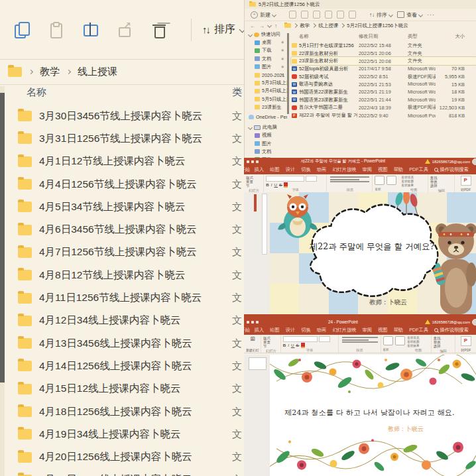 This screenshot has height=476, width=476. What do you see at coordinates (369, 36) in the screenshot?
I see `column-header-date: 修改日期` at bounding box center [369, 36].